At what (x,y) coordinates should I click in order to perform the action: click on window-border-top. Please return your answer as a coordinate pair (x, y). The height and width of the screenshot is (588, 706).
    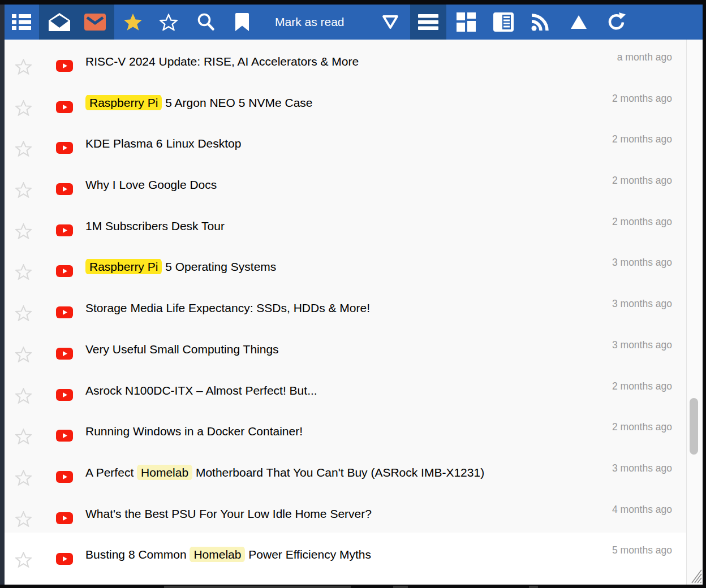
    Looking at the image, I should click on (353, 2).